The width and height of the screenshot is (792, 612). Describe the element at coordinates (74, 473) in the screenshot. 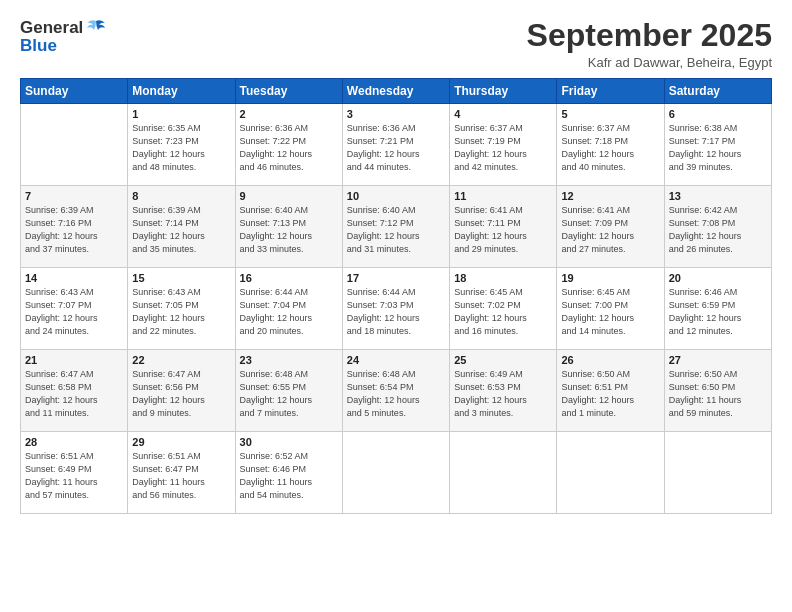

I see `table-row: 28Sunrise: 6:51 AMSunset: 6:49 PMDayligh…` at that location.